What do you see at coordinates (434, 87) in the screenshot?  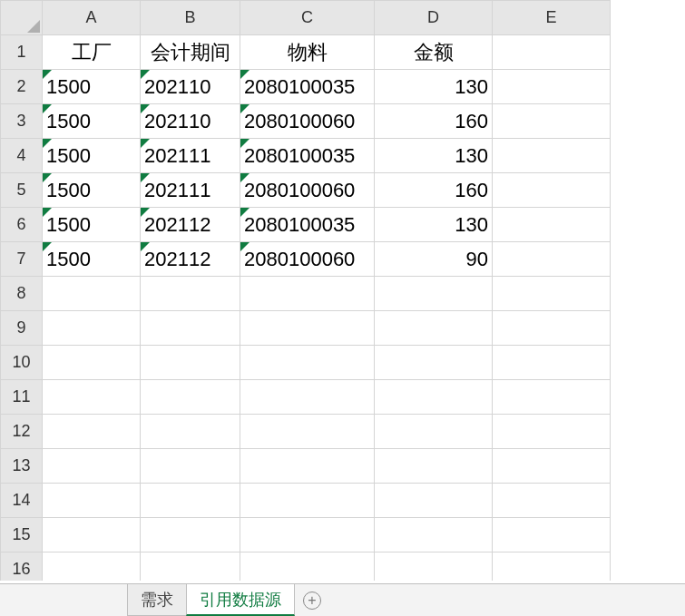 I see `cell-D2: 130` at bounding box center [434, 87].